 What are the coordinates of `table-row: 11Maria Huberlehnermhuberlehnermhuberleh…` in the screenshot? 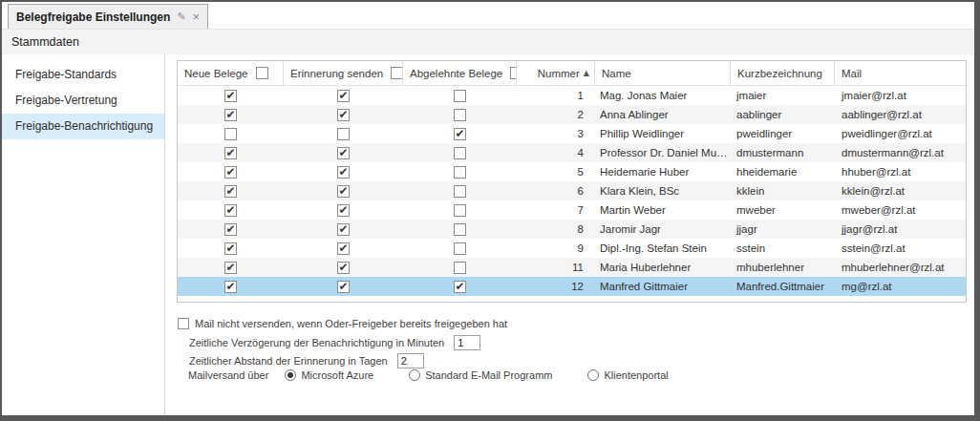 It's located at (571, 267).